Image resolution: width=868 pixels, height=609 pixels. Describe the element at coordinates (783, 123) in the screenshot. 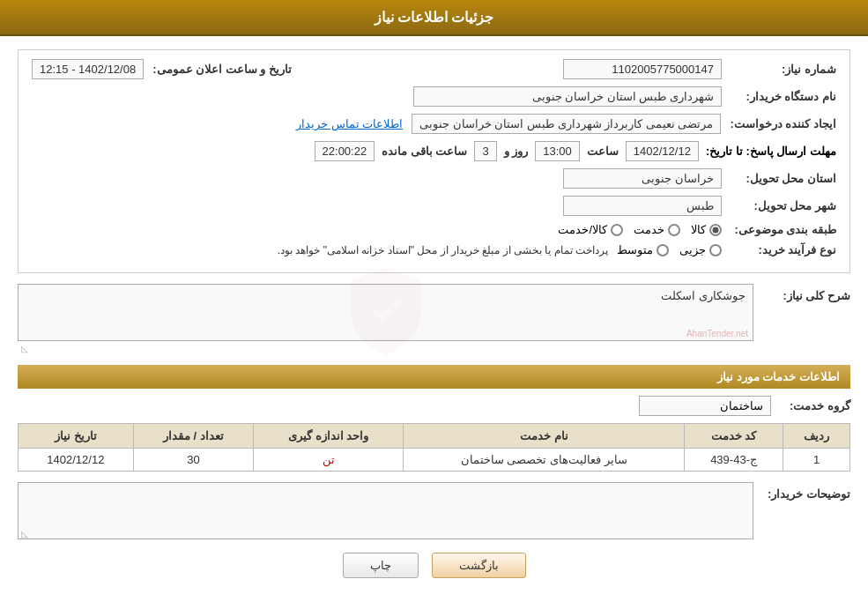

I see `creator-label: ایجاد کننده درخواست:` at that location.